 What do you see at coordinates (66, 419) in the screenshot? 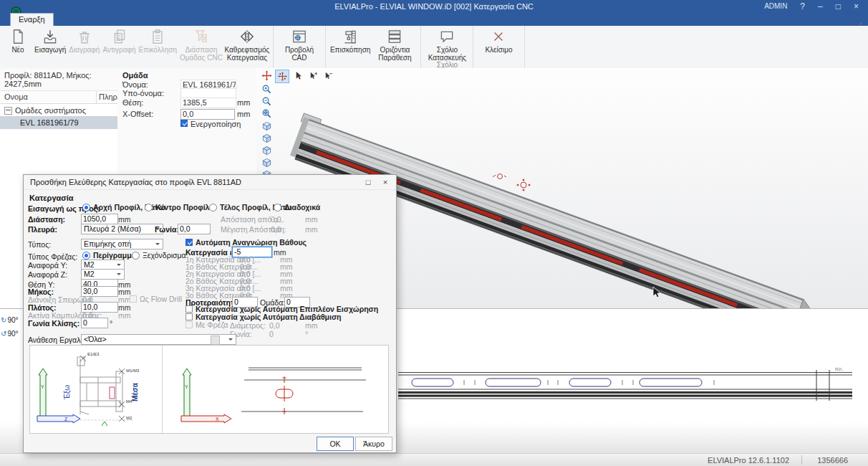
I see `svg-text: Z` at bounding box center [66, 419].